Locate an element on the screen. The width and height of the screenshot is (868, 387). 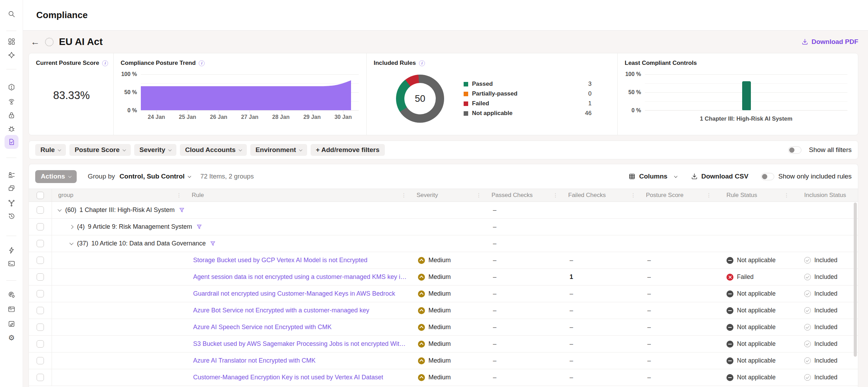
sidebar-item-compliance is located at coordinates (12, 142).